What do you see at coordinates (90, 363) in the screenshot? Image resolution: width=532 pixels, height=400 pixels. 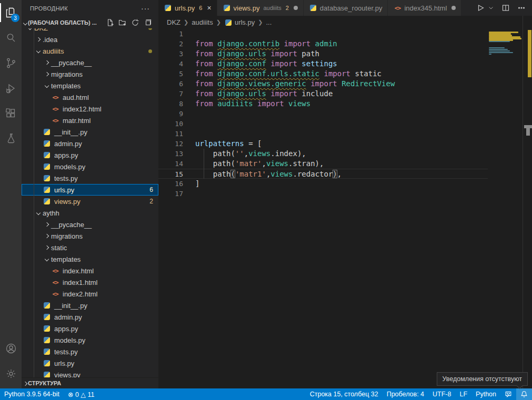 I see `tree-item-urls.py: urls.py` at bounding box center [90, 363].